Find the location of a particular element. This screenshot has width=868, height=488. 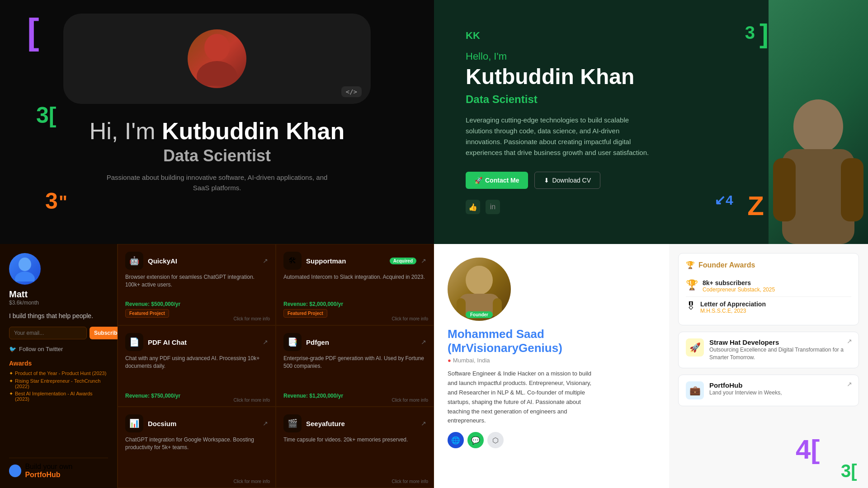

project-revenue-supportman: Revenue: $2,000,000/yr is located at coordinates (355, 304).